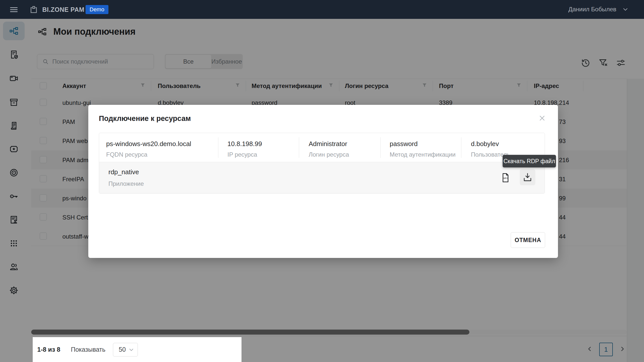  Describe the element at coordinates (63, 10) in the screenshot. I see `product-name: BI.ZONE PAM` at that location.